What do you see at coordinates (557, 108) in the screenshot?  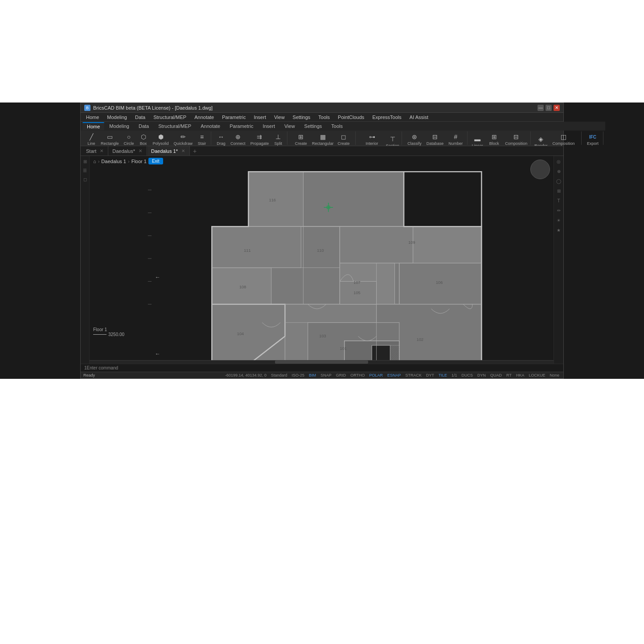 I see `close-button: ✕` at bounding box center [557, 108].